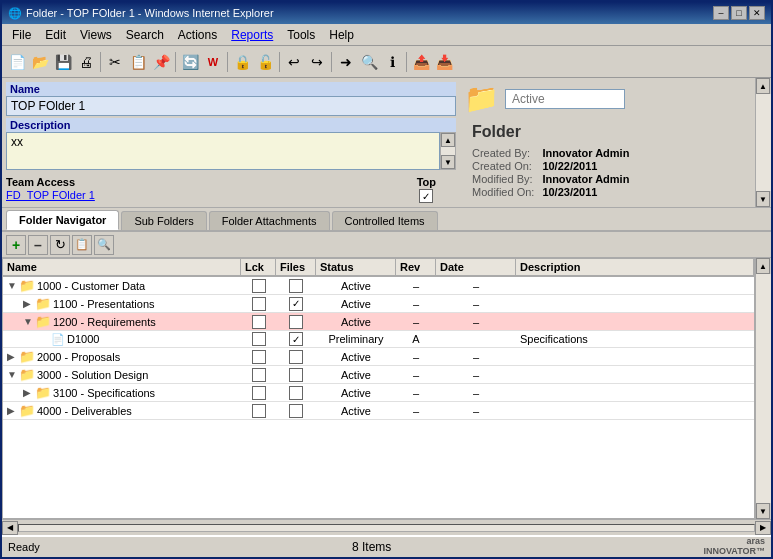 The width and height of the screenshot is (773, 559). I want to click on tab-folder-attachments: Folder Attachments, so click(270, 220).